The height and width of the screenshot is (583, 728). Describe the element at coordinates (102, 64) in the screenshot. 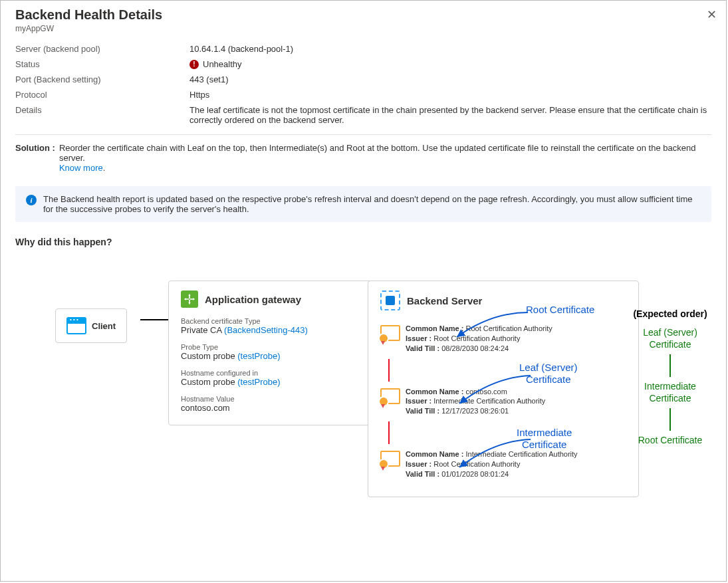

I see `status-label: Status` at that location.